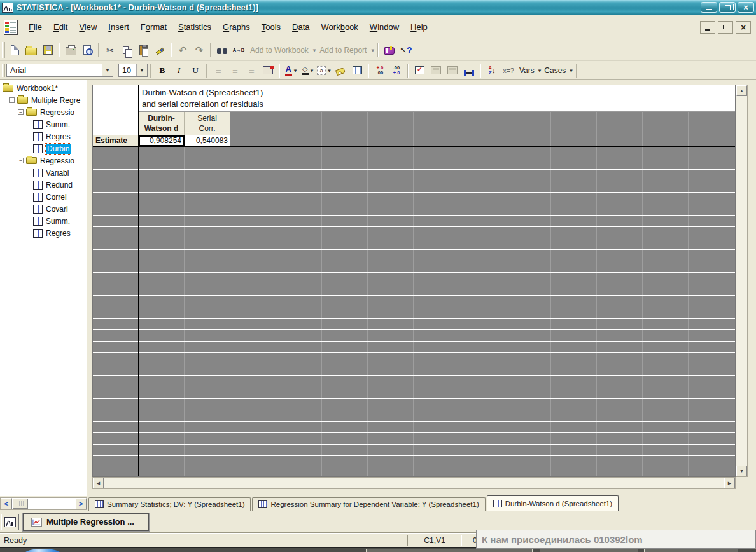 The height and width of the screenshot is (552, 756). I want to click on italic-button: I, so click(179, 71).